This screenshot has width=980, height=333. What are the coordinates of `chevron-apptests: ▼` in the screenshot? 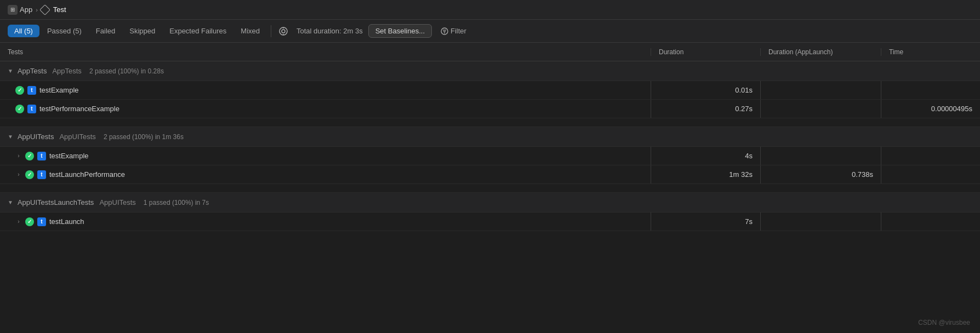 It's located at (10, 71).